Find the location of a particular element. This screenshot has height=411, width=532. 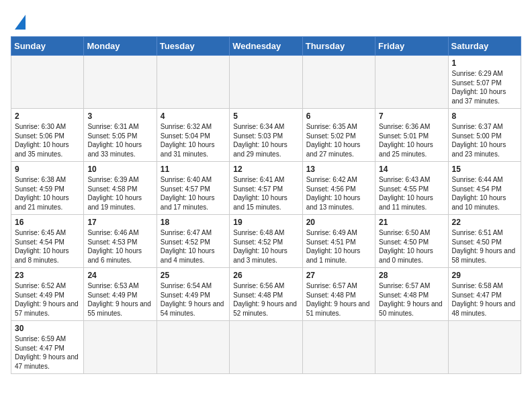

calendar-cell: 29Sunrise: 6:58 AM Sunset: 4:47 PM Dayli… is located at coordinates (484, 294).